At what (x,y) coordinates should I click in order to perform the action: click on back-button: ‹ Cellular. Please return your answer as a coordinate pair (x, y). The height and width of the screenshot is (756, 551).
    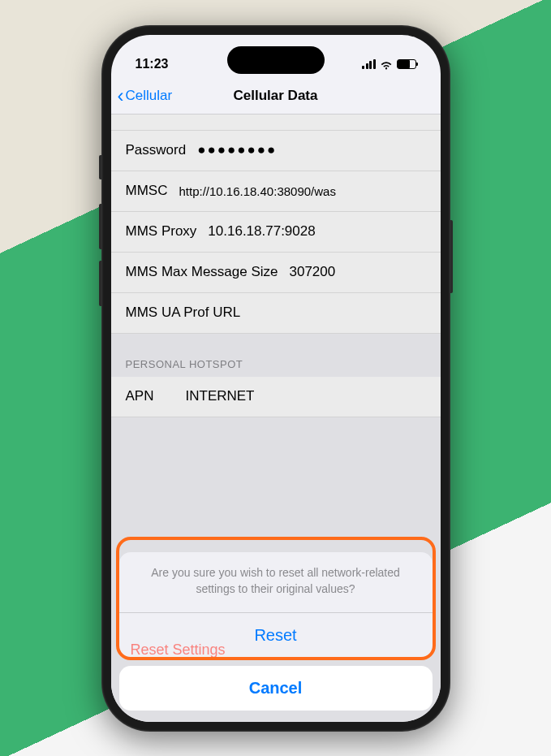
    Looking at the image, I should click on (145, 96).